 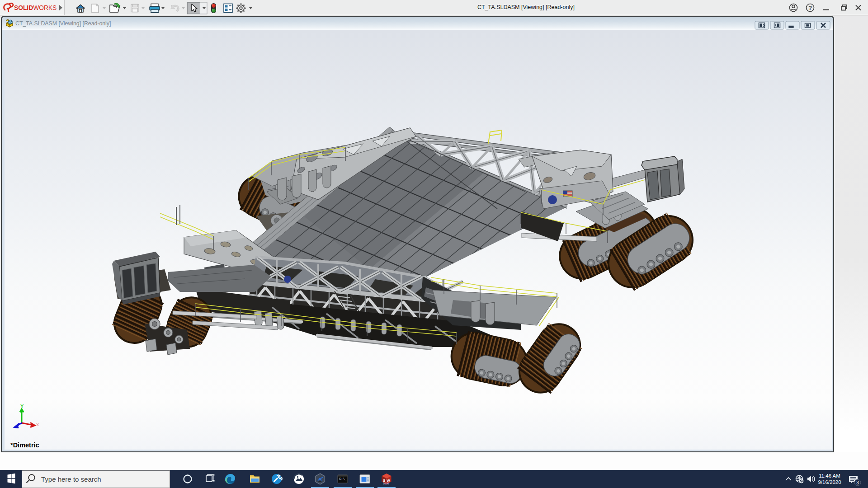 I want to click on svg-text: SOLIDWORKS, so click(x=35, y=8).